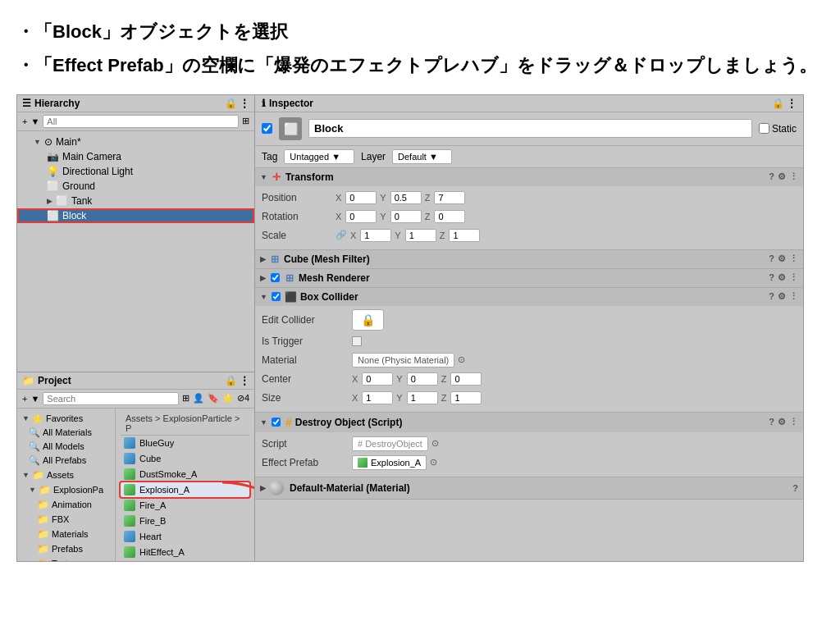  Describe the element at coordinates (136, 171) in the screenshot. I see `tree-item-light: 💡 Directional Light` at that location.